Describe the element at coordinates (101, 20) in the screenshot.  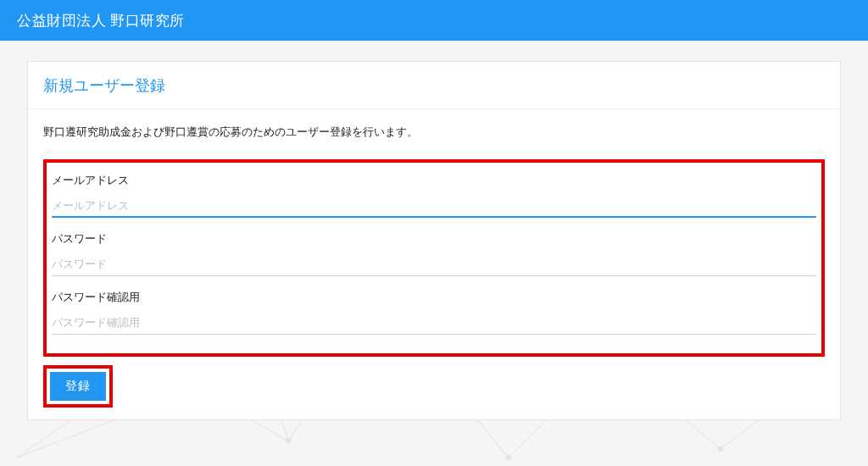
I see `app-title: 公益財団法人 野口研究所` at that location.